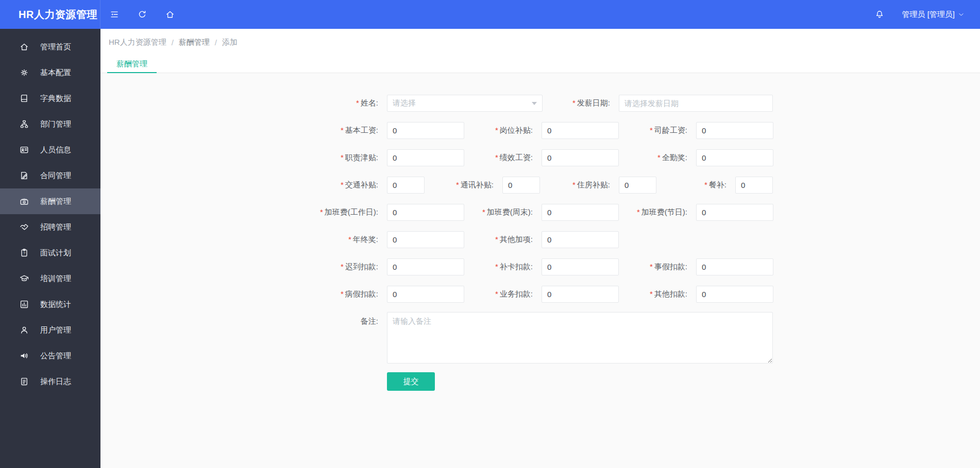  What do you see at coordinates (335, 294) in the screenshot?
I see `field-label: *病假扣款:` at bounding box center [335, 294].